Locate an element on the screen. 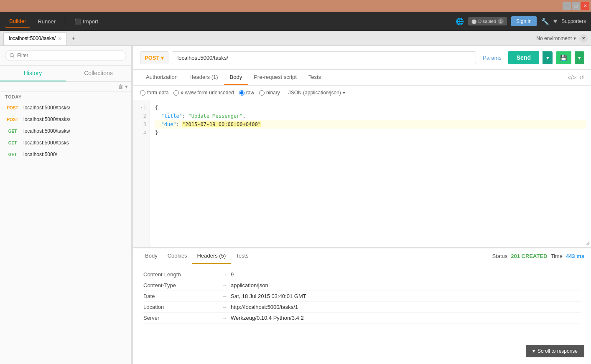  urlencoded-radio is located at coordinates (176, 93).